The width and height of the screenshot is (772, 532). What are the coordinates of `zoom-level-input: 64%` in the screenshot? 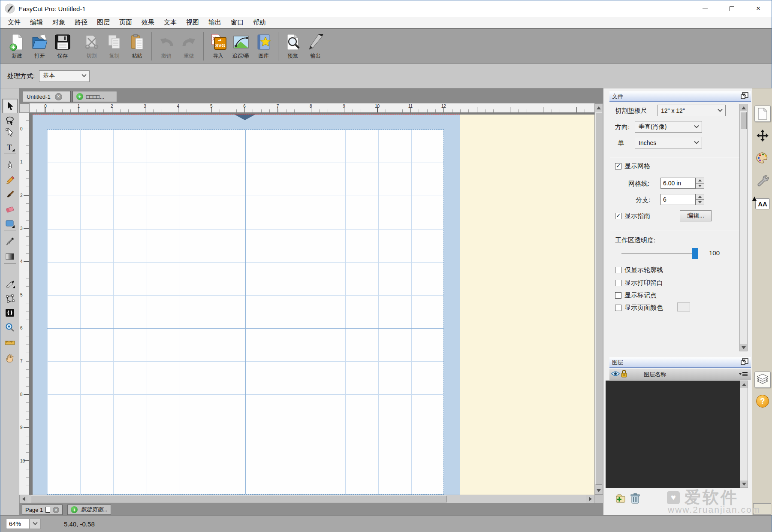 It's located at (18, 524).